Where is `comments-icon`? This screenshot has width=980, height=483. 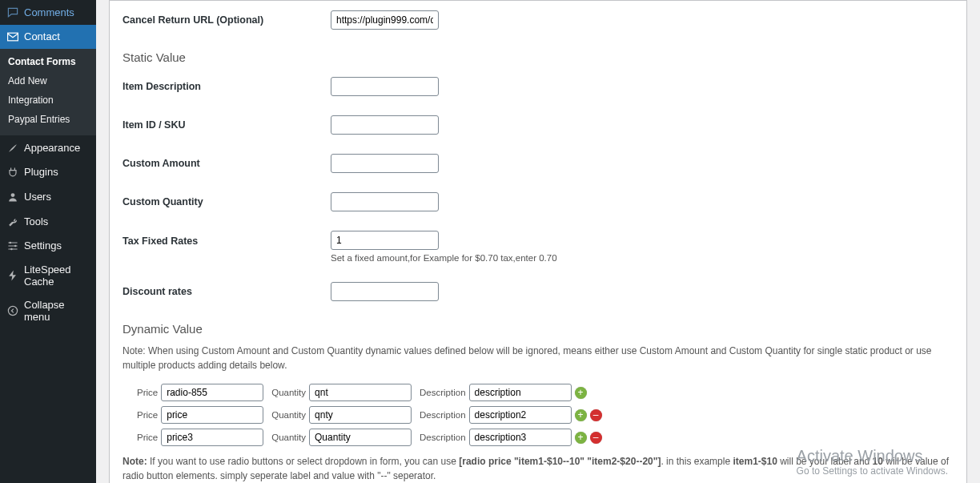 comments-icon is located at coordinates (13, 13).